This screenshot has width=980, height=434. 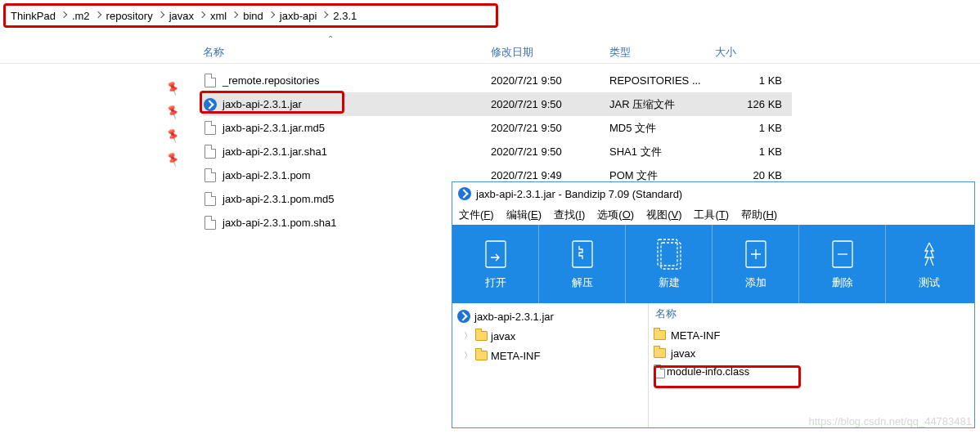 I want to click on breadcrumb-item: 2.3.1, so click(x=345, y=16).